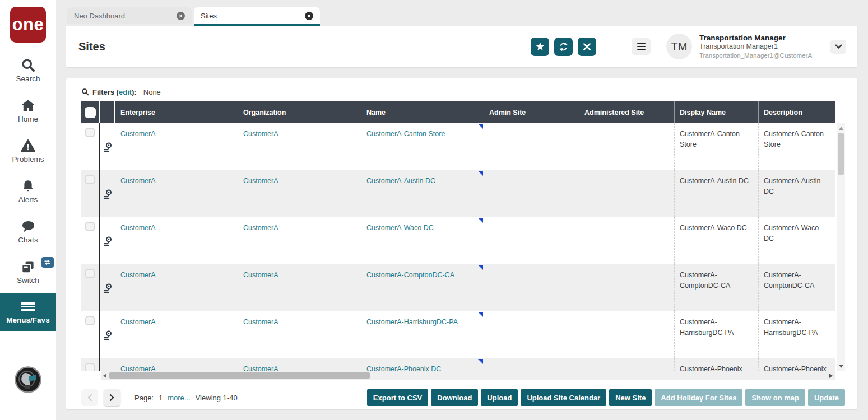 This screenshot has height=420, width=868. What do you see at coordinates (423, 241) in the screenshot?
I see `cell-name: CustomerA-Waco DC` at bounding box center [423, 241].